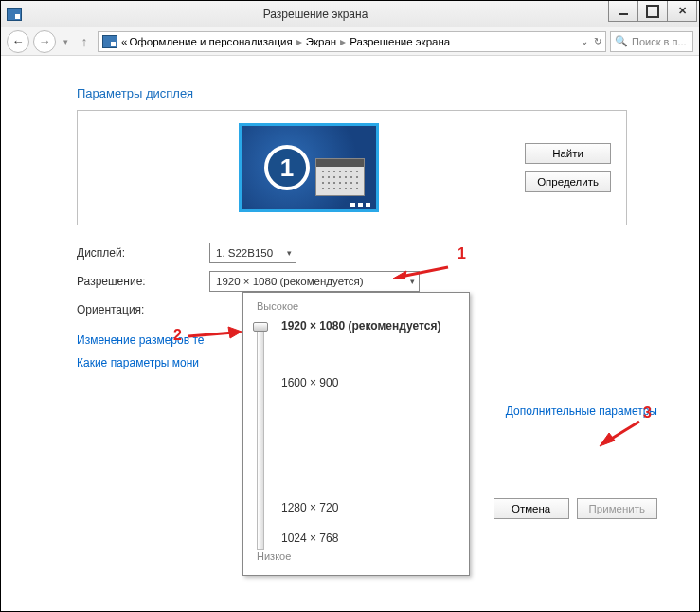 The width and height of the screenshot is (700, 612). What do you see at coordinates (210, 42) in the screenshot?
I see `breadcrumb-item: Оформление и персонализация` at bounding box center [210, 42].